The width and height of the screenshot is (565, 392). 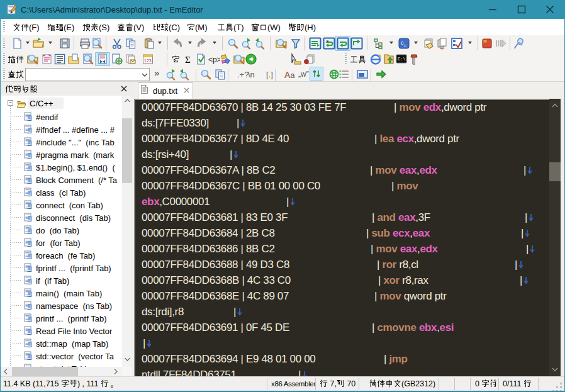 I want to click on svg-text: 123, so click(x=148, y=60).